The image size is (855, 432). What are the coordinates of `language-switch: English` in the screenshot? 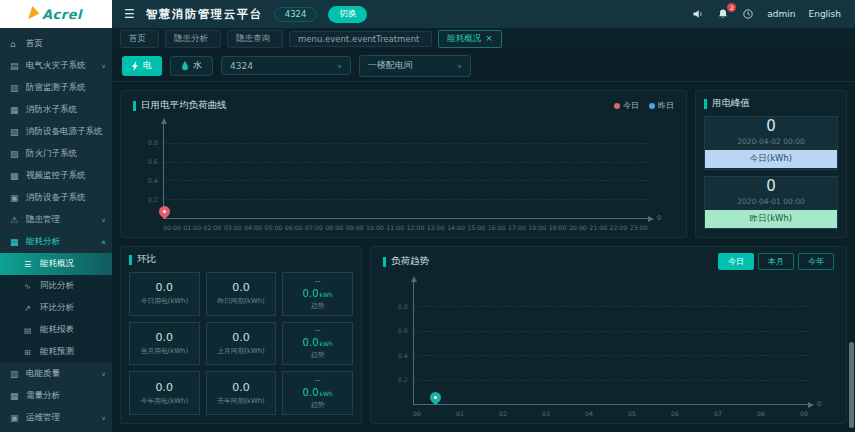 It's located at (826, 14).